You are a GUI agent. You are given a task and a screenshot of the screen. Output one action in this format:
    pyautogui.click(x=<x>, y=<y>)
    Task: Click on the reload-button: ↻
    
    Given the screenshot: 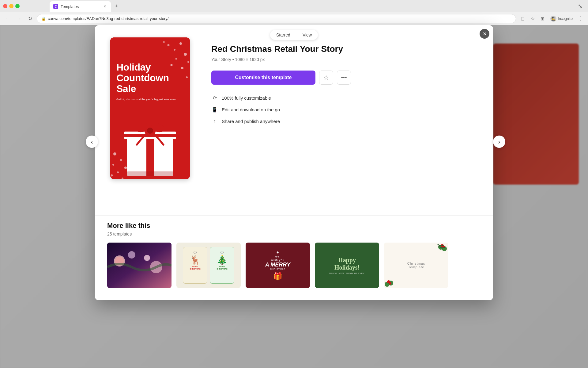 What is the action you would take?
    pyautogui.click(x=30, y=19)
    